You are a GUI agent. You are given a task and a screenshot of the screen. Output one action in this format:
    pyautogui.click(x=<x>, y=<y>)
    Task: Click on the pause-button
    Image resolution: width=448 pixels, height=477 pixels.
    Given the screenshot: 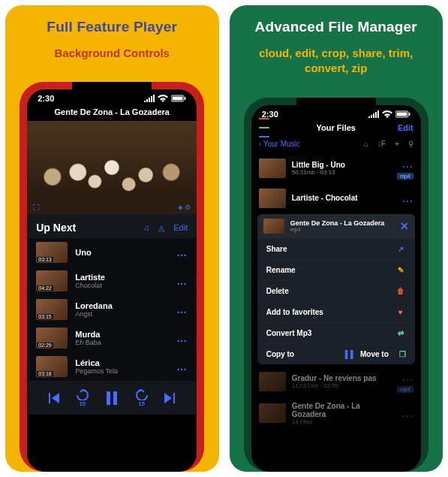 What is the action you would take?
    pyautogui.click(x=112, y=398)
    